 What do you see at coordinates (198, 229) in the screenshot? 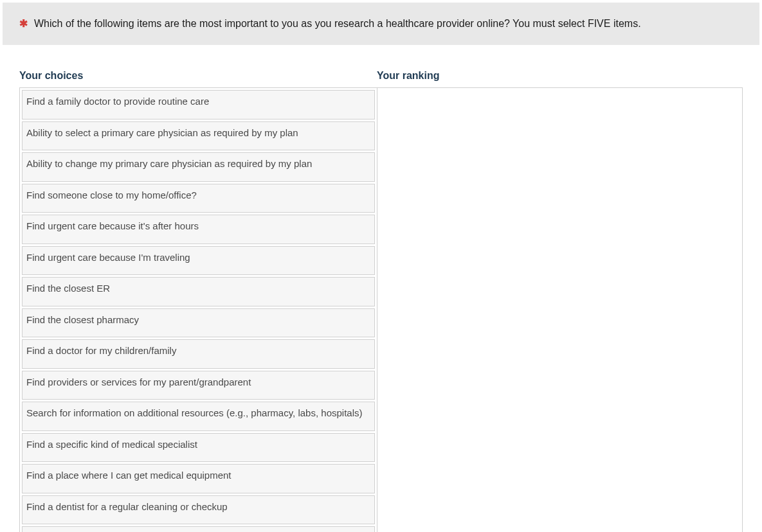
I see `choice-item: Find urgent care because it's after hour…` at bounding box center [198, 229].